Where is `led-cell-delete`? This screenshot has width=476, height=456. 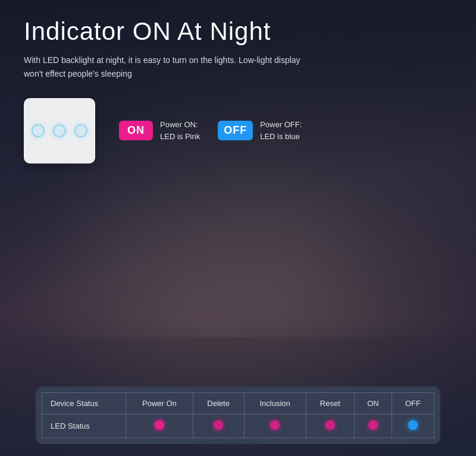
led-cell-delete is located at coordinates (218, 426).